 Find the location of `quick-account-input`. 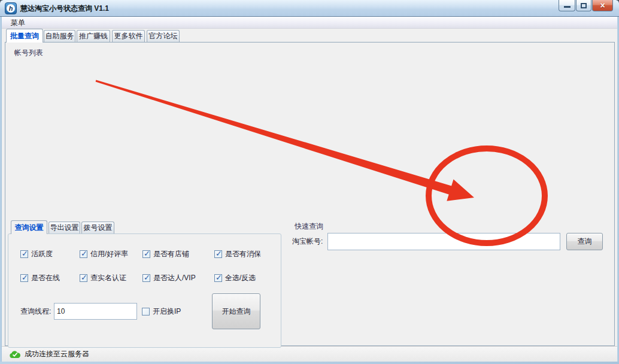

quick-account-input is located at coordinates (444, 242).